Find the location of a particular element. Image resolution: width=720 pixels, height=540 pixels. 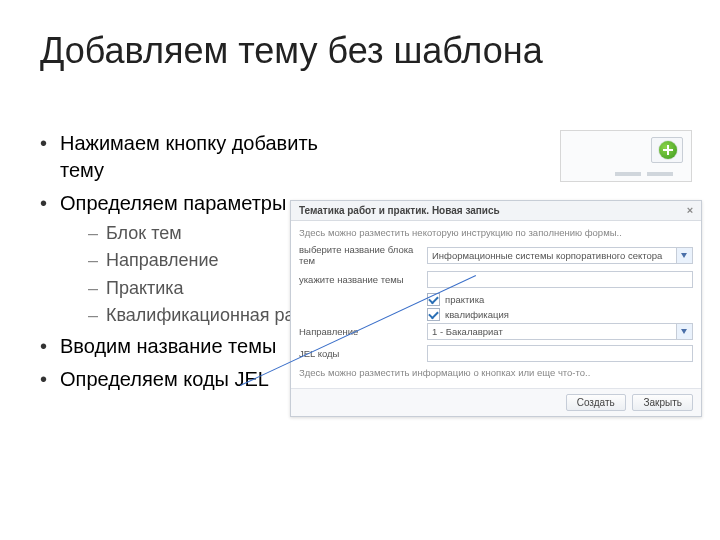

direction-select: 1 - Бакалавриат is located at coordinates (560, 332).